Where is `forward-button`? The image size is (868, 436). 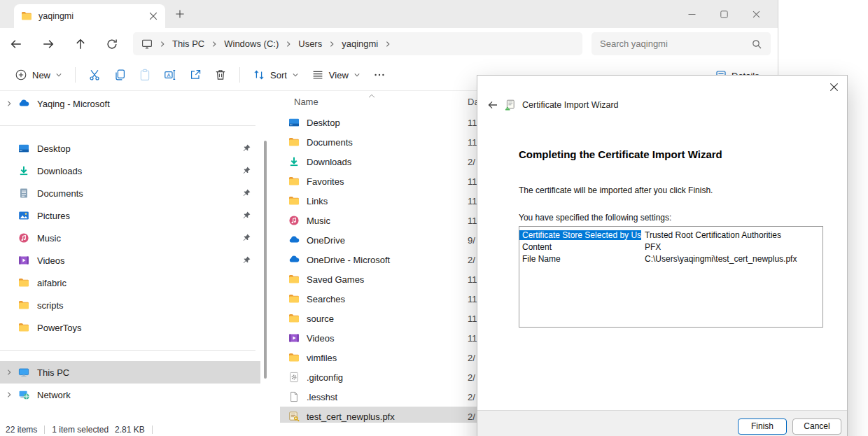 forward-button is located at coordinates (48, 44).